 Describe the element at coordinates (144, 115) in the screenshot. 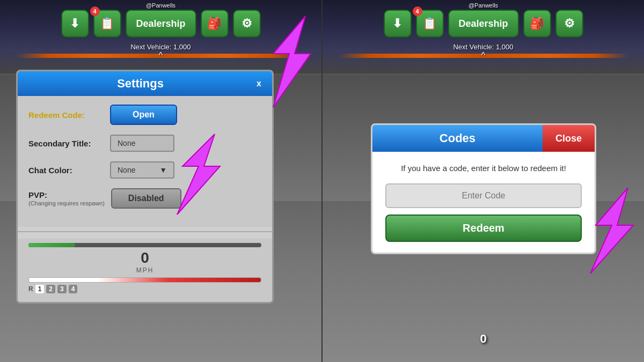

I see `open-redeem-button: Open` at that location.